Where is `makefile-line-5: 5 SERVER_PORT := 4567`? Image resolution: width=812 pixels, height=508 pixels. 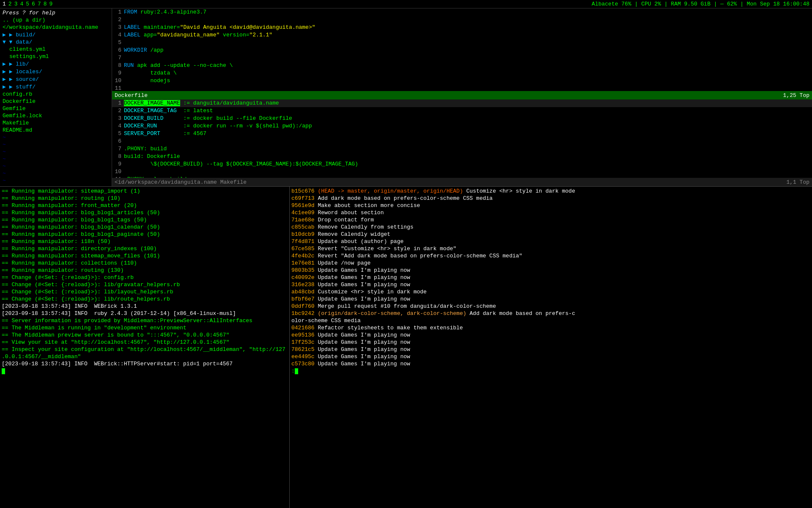 makefile-line-5: 5 SERVER_PORT := 4567 is located at coordinates (462, 134).